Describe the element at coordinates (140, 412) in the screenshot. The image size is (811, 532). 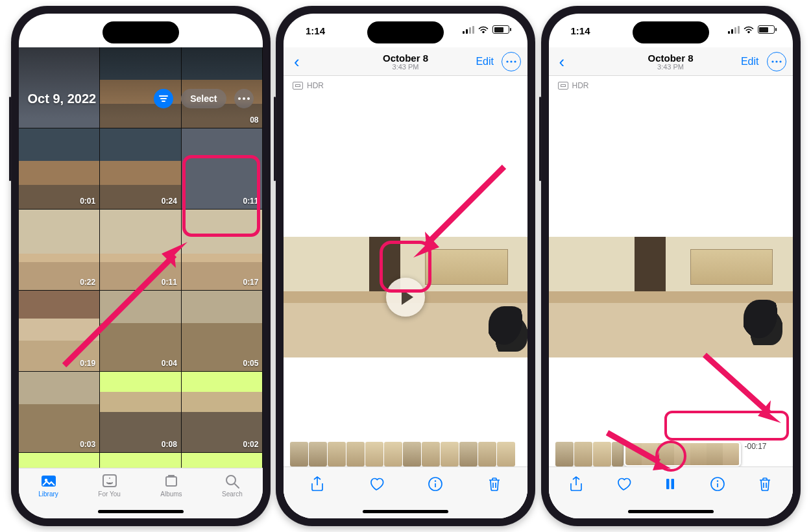
I see `video-thumbnail: 0:08` at that location.